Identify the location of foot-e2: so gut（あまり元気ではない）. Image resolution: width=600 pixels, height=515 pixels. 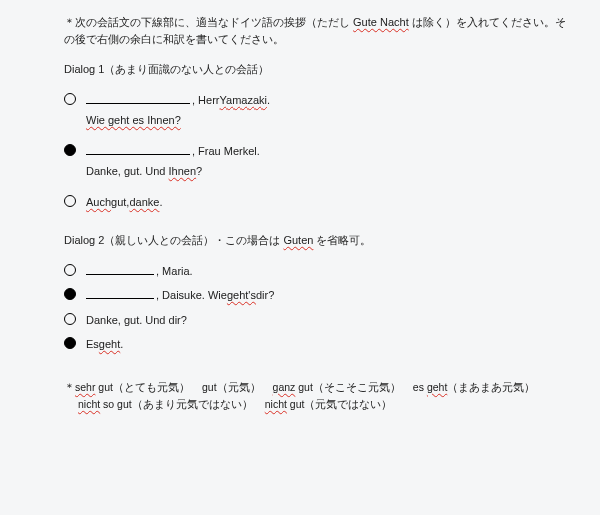
(176, 404).